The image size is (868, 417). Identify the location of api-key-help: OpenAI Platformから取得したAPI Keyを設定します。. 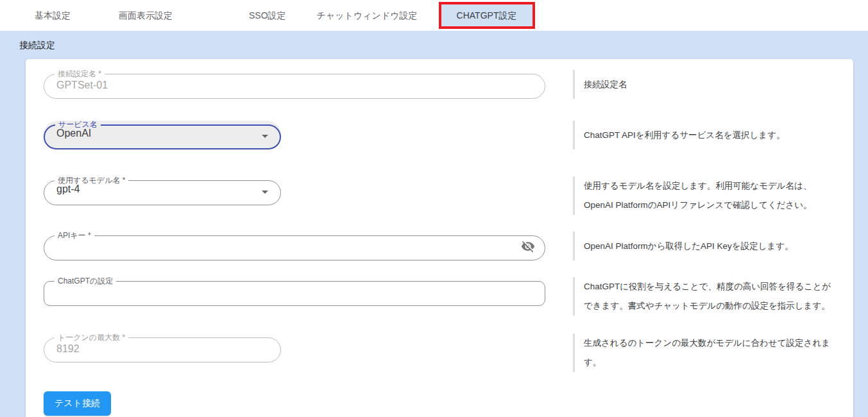
(705, 246).